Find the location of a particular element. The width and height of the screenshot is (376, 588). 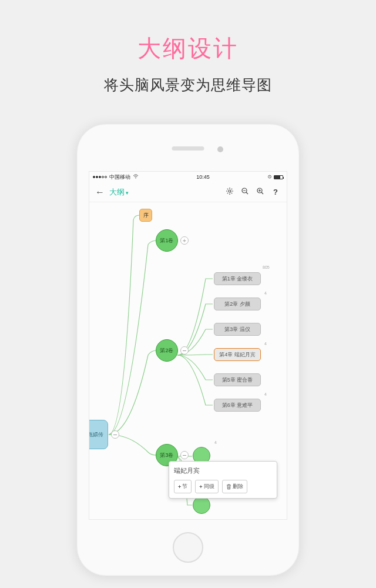

status-time: 10:45 is located at coordinates (203, 177).